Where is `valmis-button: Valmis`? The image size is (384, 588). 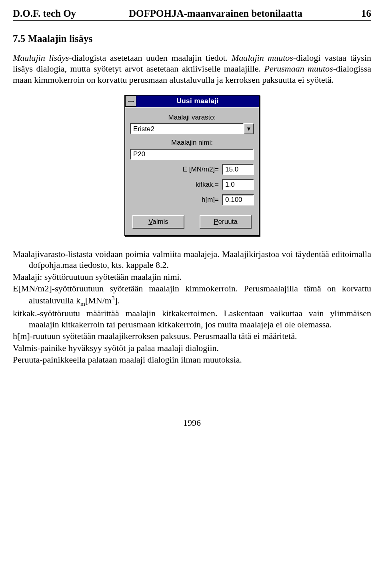 valmis-button: Valmis is located at coordinates (158, 222).